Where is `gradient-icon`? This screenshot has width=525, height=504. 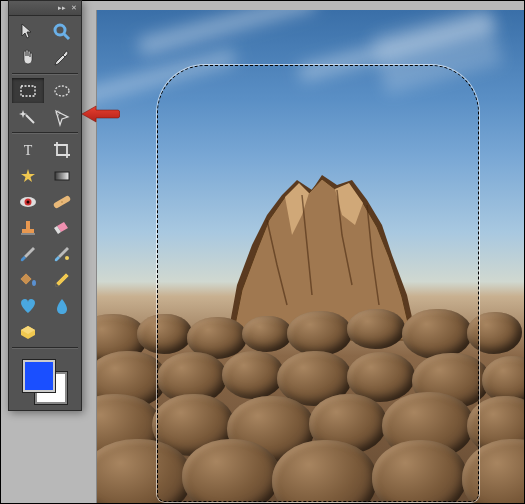 gradient-icon is located at coordinates (62, 176).